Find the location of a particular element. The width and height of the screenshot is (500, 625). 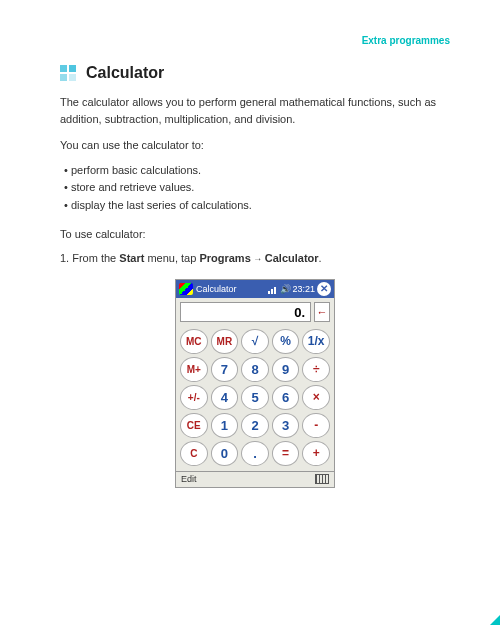

arrow-icon: → is located at coordinates (258, 259).